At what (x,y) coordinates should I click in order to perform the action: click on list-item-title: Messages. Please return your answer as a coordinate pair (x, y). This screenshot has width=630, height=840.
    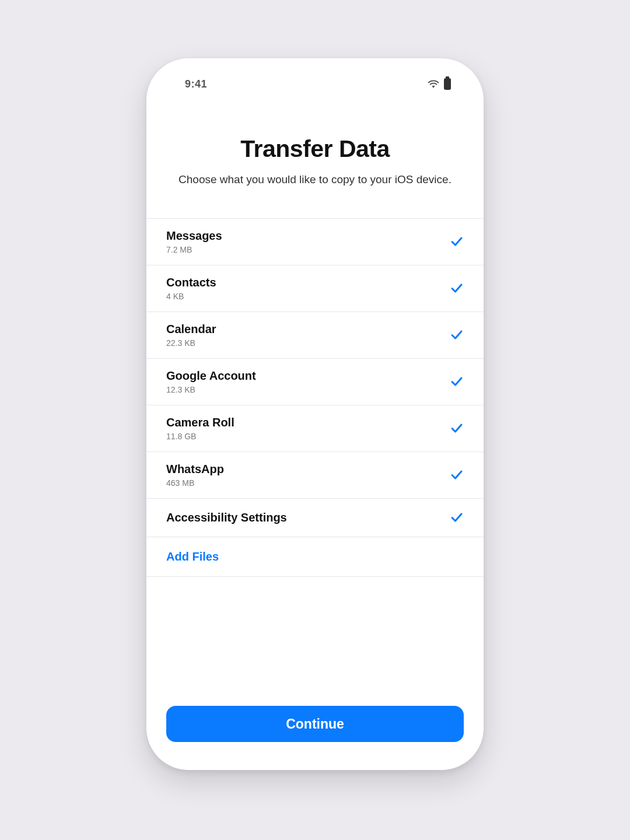
    Looking at the image, I should click on (308, 236).